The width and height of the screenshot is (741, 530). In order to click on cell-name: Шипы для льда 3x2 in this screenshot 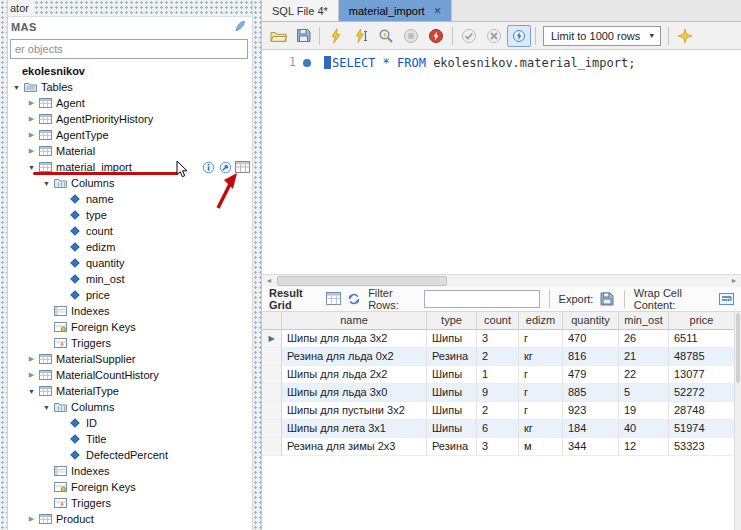, I will do `click(354, 339)`.